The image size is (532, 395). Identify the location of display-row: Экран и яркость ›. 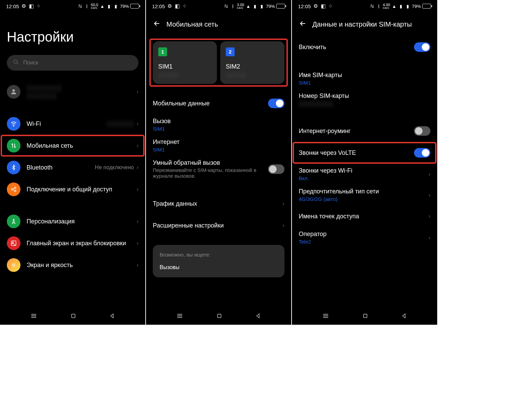
(73, 265).